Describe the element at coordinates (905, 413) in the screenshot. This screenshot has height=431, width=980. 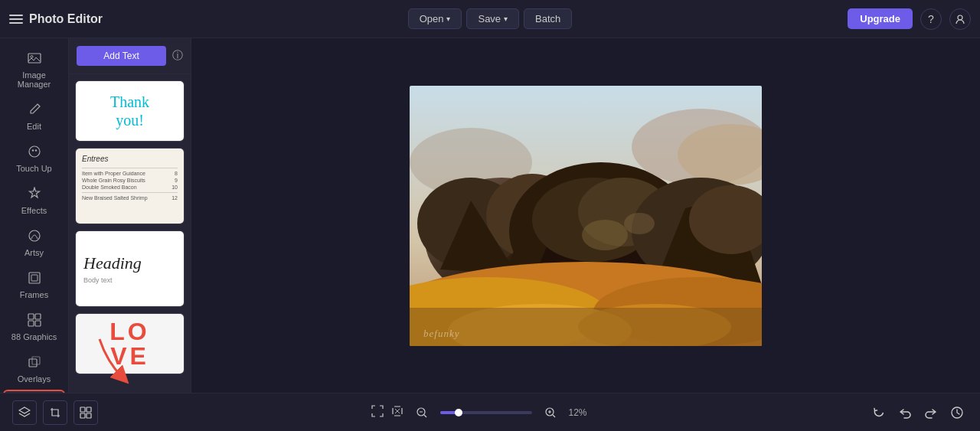
I see `undo-button` at that location.